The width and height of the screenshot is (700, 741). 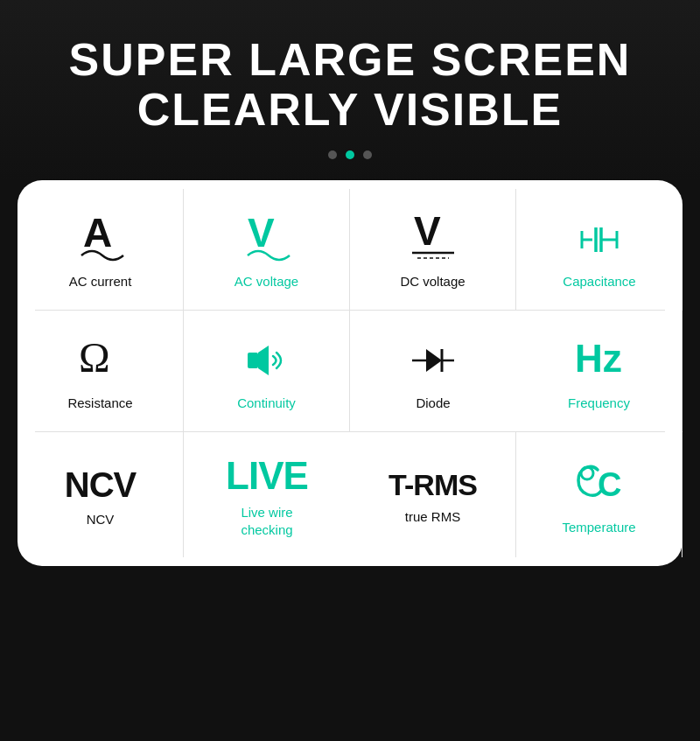 What do you see at coordinates (599, 495) in the screenshot?
I see `cell-temperature: C Temperature` at bounding box center [599, 495].